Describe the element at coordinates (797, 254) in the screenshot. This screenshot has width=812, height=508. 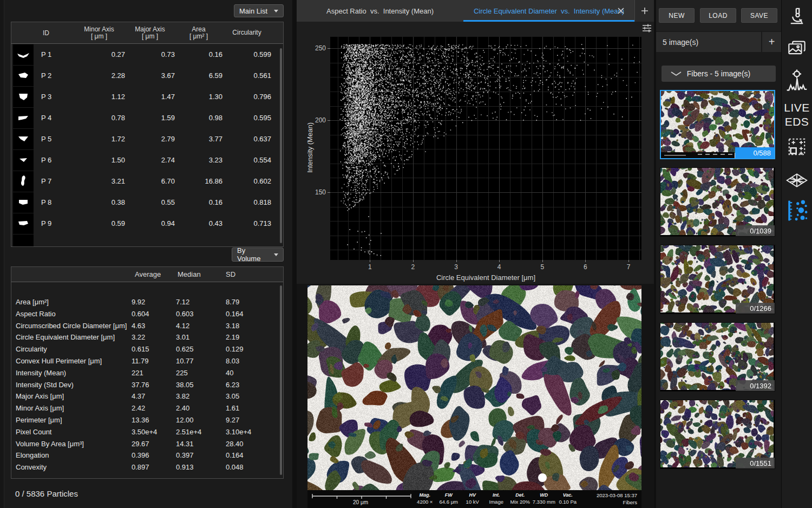
I see `mode-toolbar: LIVE EDS` at that location.